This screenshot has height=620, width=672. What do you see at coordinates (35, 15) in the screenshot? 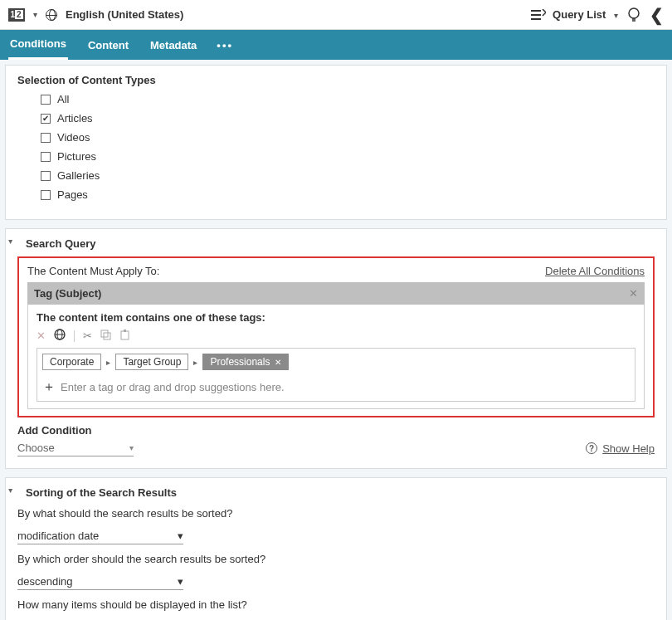
I see `logo-dropdown: ▾` at bounding box center [35, 15].